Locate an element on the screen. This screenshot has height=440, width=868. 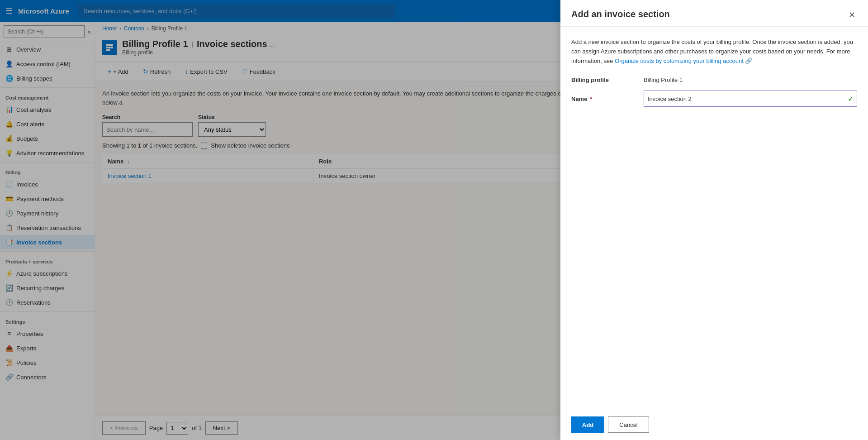
side-panel-close-button: ✕ is located at coordinates (852, 15).